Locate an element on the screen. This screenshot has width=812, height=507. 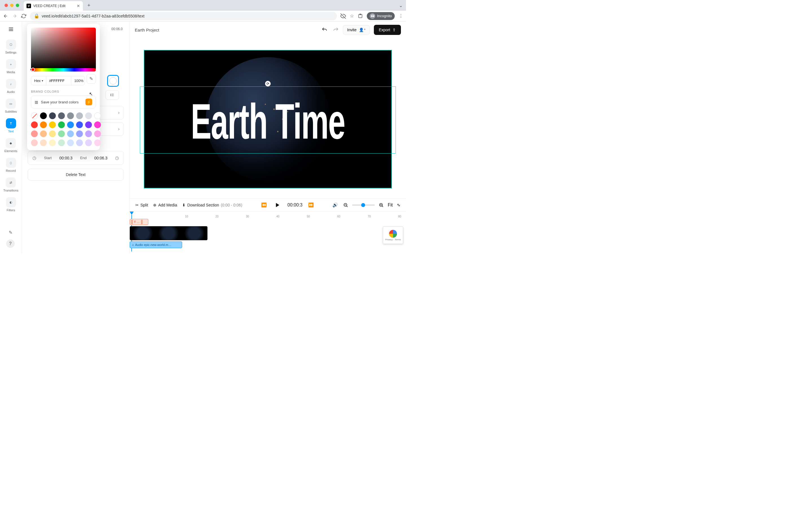
kebab-menu-icon: ⋮ is located at coordinates (401, 16).